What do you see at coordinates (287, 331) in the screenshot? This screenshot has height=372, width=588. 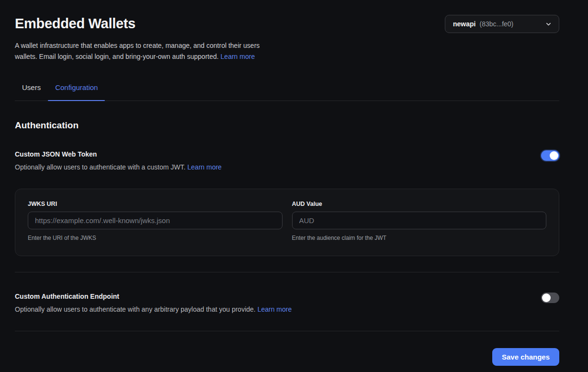 I see `footer-divider` at bounding box center [287, 331].